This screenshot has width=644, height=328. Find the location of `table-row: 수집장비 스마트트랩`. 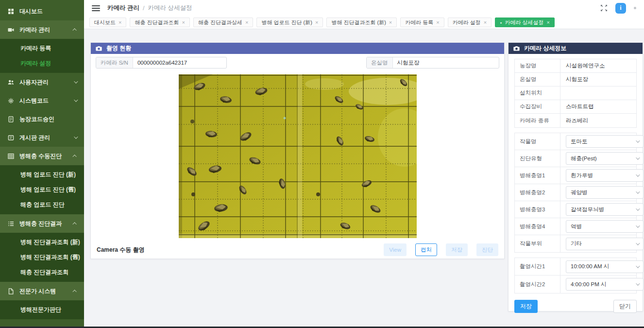

table-row: 수집장비 스마트트랩 is located at coordinates (576, 107).